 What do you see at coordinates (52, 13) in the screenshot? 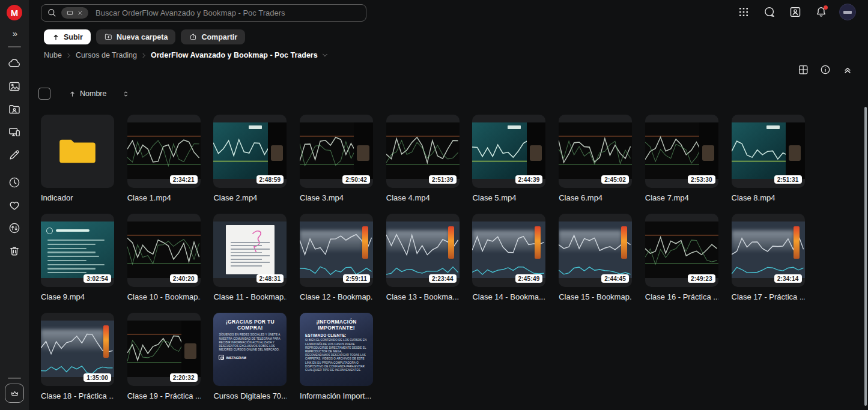
I see `search-icon` at bounding box center [52, 13].